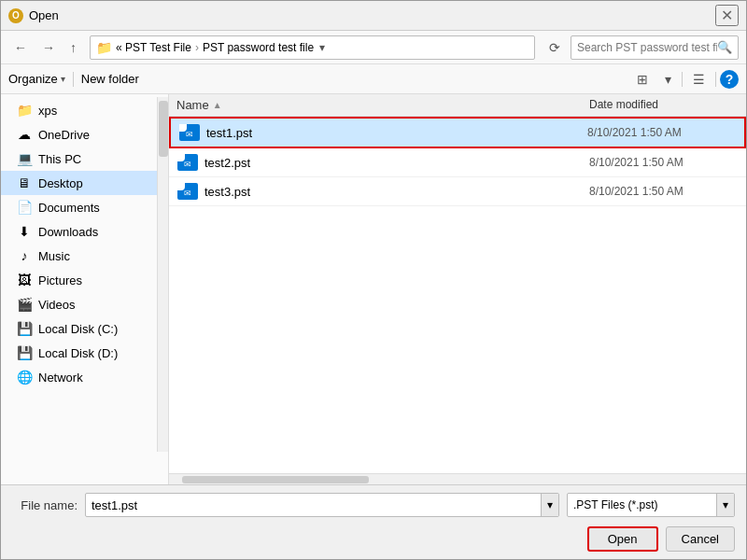 Image resolution: width=747 pixels, height=560 pixels. Describe the element at coordinates (84, 280) in the screenshot. I see `sidebar-item-pictures: 🖼Pictures` at that location.